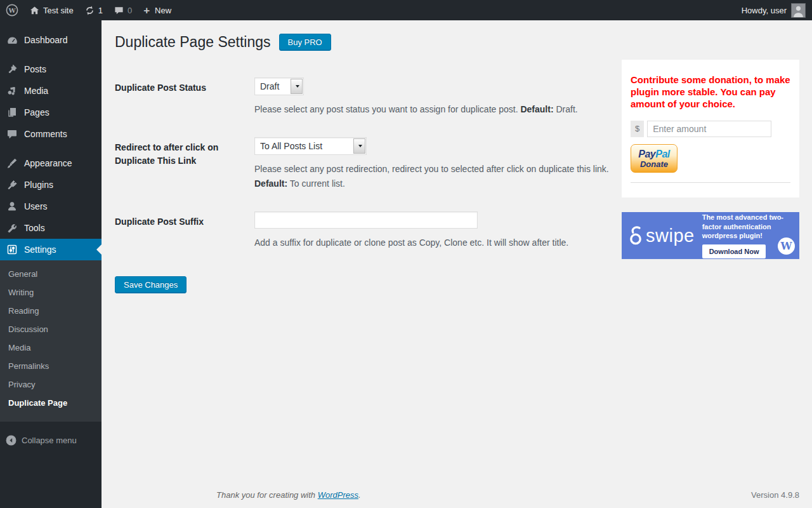 This screenshot has width=812, height=508. What do you see at coordinates (12, 135) in the screenshot?
I see `comments-icon` at bounding box center [12, 135].